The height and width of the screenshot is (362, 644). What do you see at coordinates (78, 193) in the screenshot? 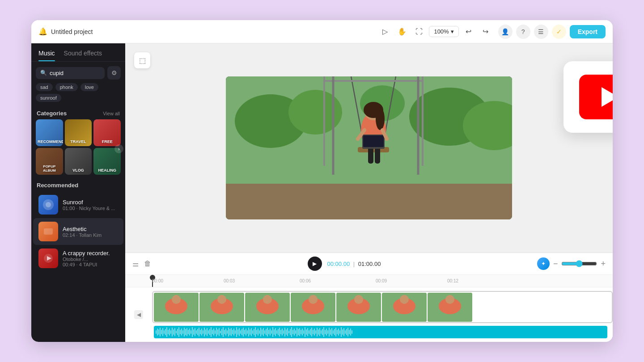
I see `left-panel: Music Sound effects 🔍 ⚙ sad phonk love s…` at bounding box center [78, 193].